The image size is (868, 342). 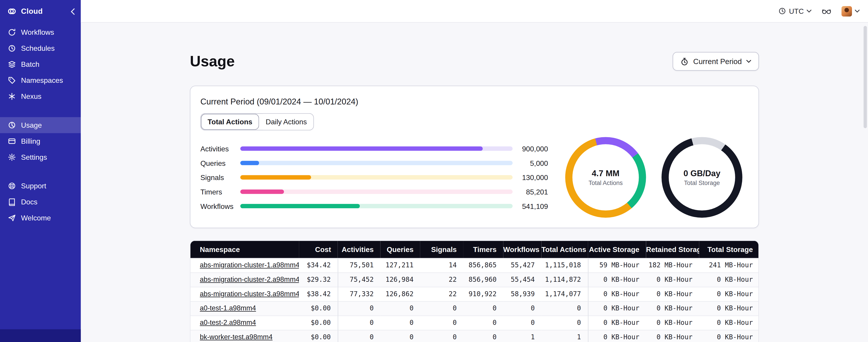 I want to click on bar-row: Queries5,000, so click(x=374, y=163).